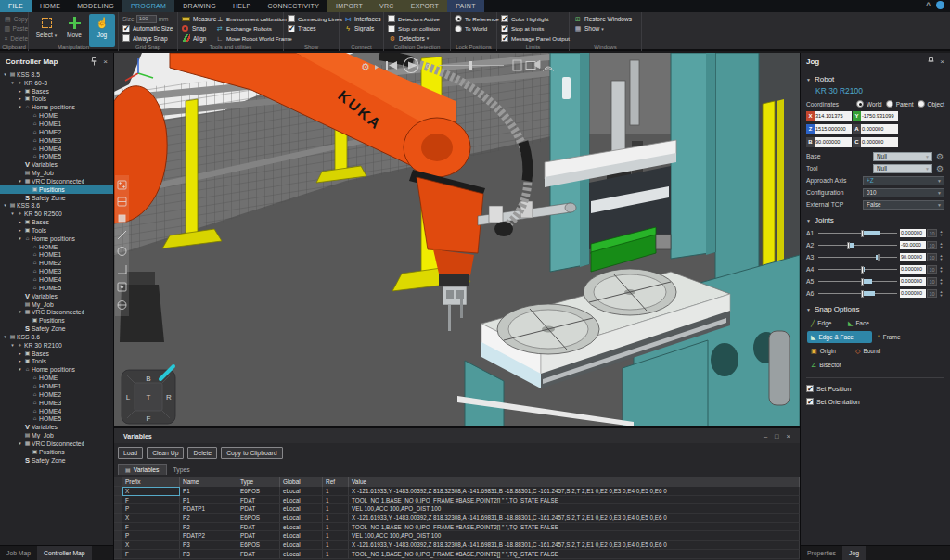 This screenshot has height=560, width=950. I want to click on speed-slider-handle, so click(471, 65).